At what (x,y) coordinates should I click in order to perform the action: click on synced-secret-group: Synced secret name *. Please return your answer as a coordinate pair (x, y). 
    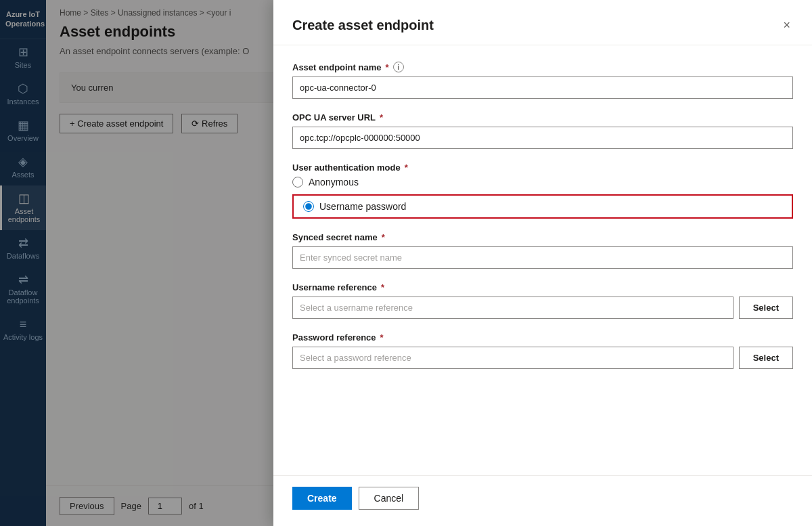
    Looking at the image, I should click on (543, 250).